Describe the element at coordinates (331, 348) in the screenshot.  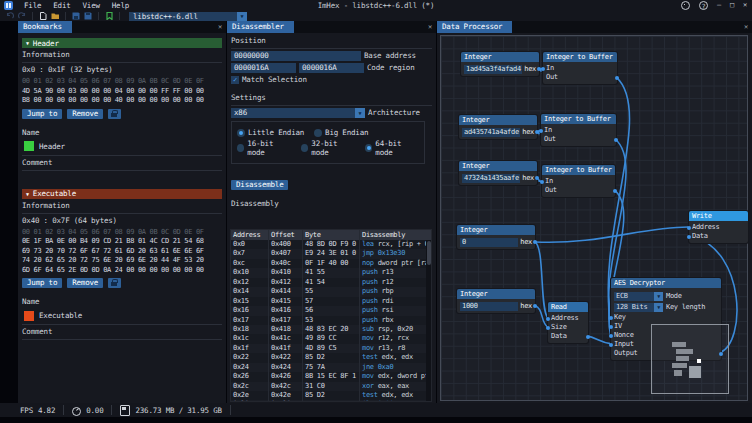
I see `disassembly-row: 0x1f0x41f4D 89 C5mov r13, r8` at that location.